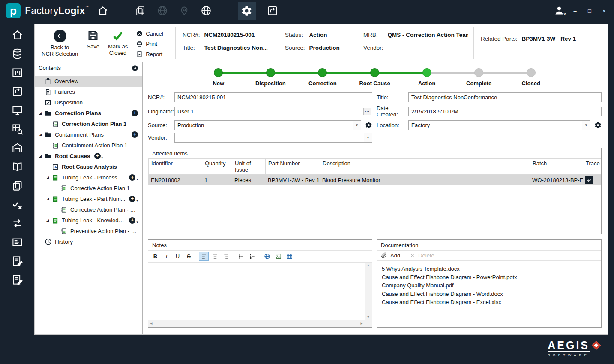  Describe the element at coordinates (559, 11) in the screenshot. I see `logoff-user-icon: ×` at that location.